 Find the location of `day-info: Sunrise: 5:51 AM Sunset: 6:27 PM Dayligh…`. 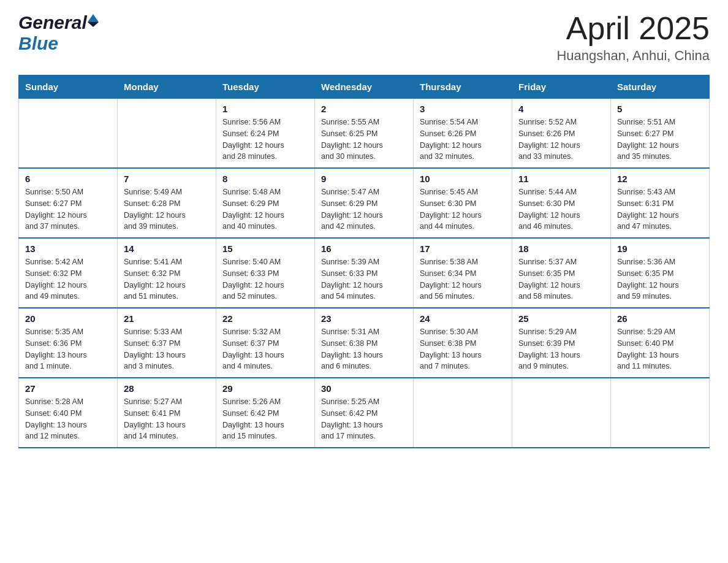

day-info: Sunrise: 5:51 AM Sunset: 6:27 PM Dayligh… is located at coordinates (660, 140).